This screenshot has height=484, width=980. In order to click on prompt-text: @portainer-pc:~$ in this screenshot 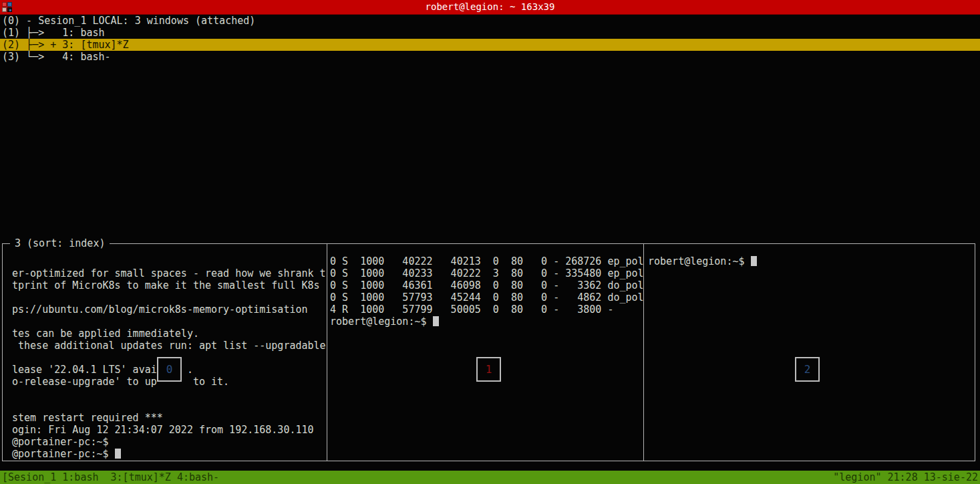, I will do `click(63, 454)`.